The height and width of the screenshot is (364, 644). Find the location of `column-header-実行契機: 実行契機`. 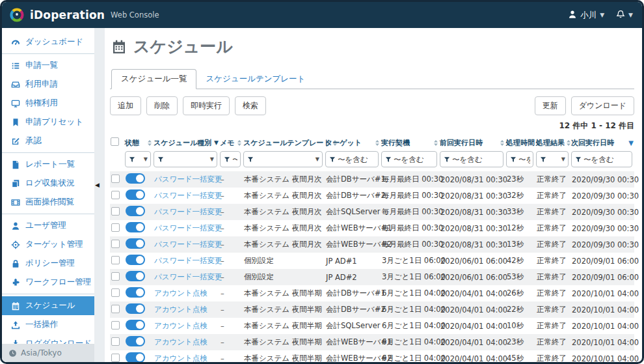

column-header-実行契機: 実行契機 is located at coordinates (410, 143).